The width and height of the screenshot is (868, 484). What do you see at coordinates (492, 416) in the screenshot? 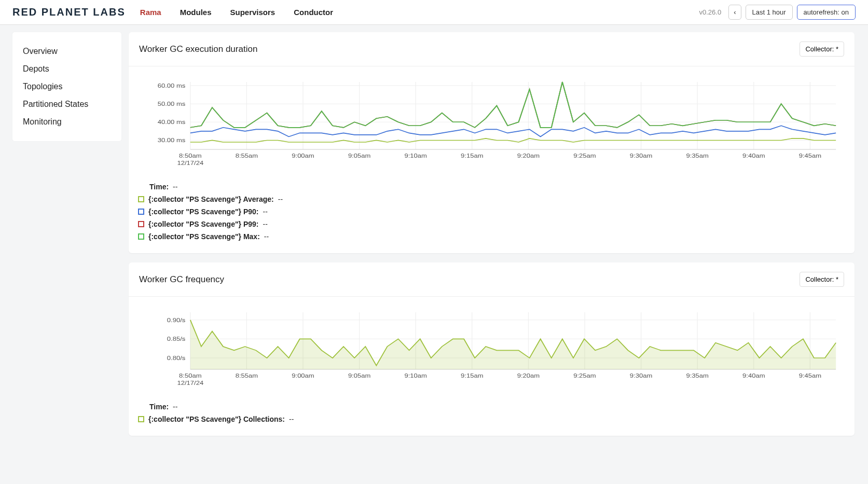
I see `legend-frequency: Time: -- {:collector "PS Scavenge"} Coll…` at bounding box center [492, 416].